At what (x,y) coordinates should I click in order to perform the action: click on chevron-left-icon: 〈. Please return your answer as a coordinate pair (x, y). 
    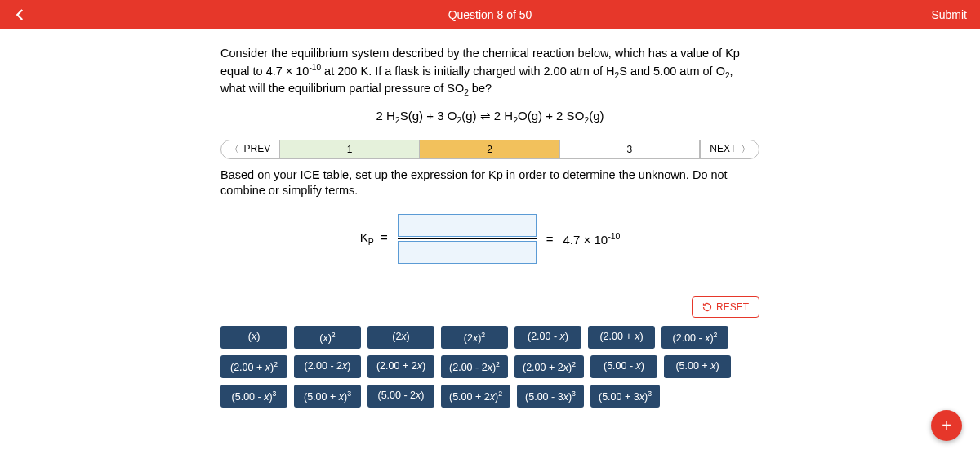
    Looking at the image, I should click on (234, 149).